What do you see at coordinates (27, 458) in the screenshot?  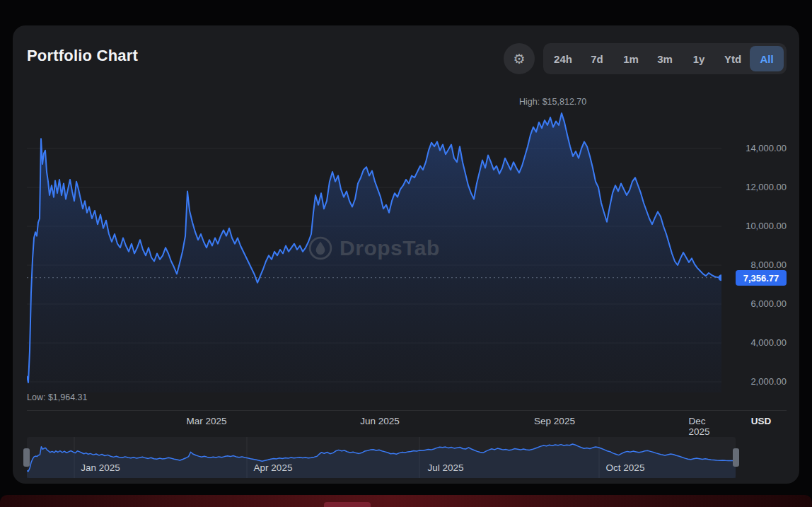 I see `nav-handle-left` at bounding box center [27, 458].